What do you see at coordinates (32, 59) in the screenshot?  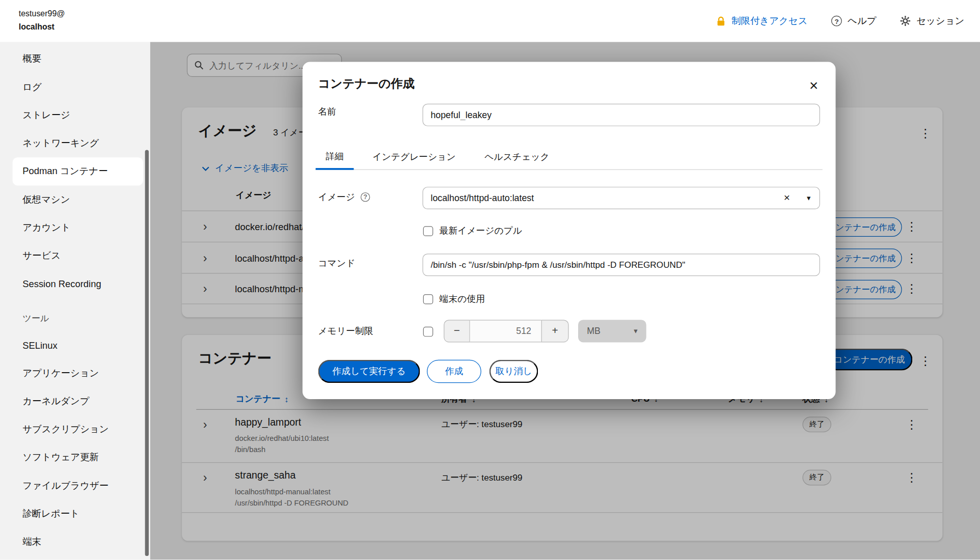 I see `sidebar-item-label: 概要` at bounding box center [32, 59].